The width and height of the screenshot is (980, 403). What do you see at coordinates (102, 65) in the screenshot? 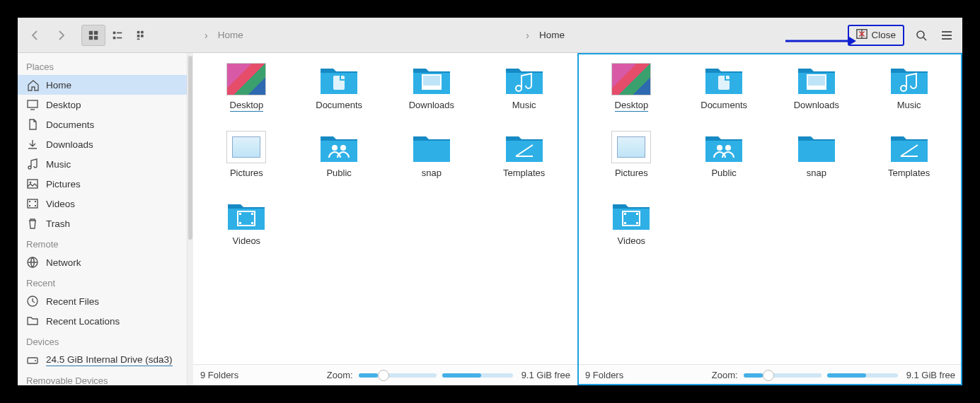
I see `section-places: Places` at bounding box center [102, 65].